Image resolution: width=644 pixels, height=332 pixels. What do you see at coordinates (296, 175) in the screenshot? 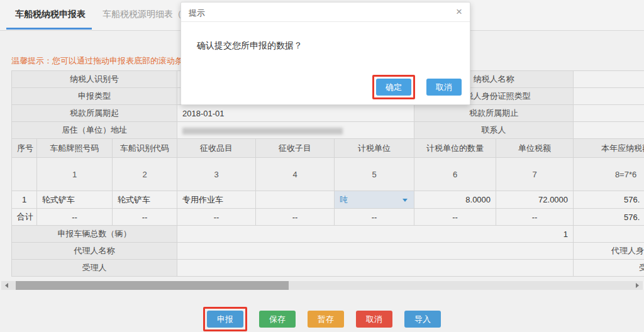
I see `col-num-4: 4` at bounding box center [296, 175].